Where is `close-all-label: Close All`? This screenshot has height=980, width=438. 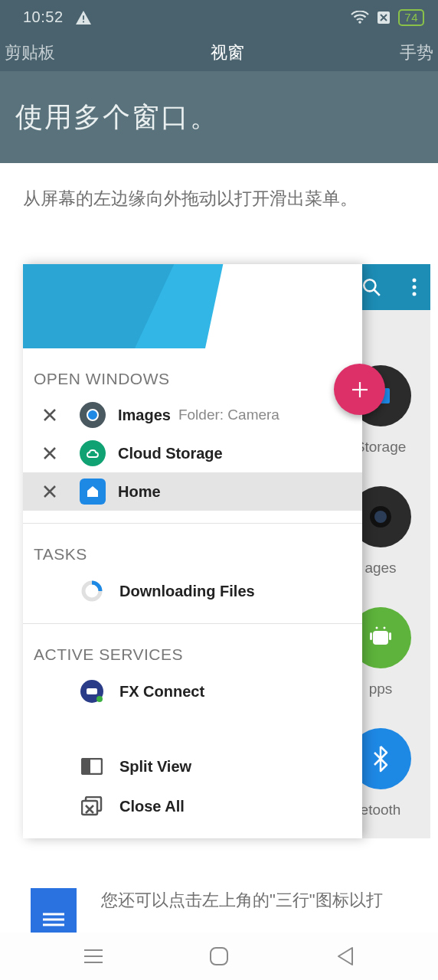 close-all-label: Close All is located at coordinates (152, 807).